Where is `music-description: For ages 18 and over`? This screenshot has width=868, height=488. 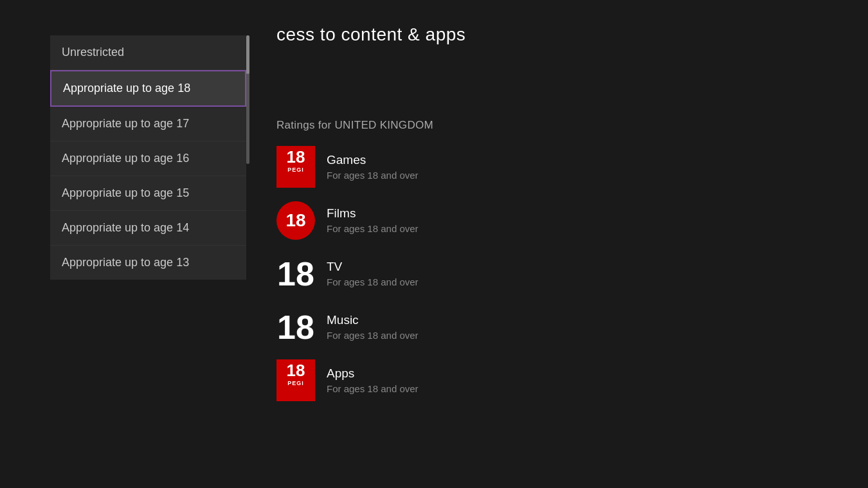 music-description: For ages 18 and over is located at coordinates (373, 336).